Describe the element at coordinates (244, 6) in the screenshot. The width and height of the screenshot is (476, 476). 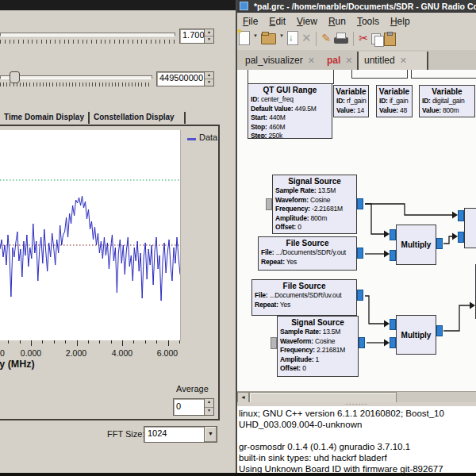
I see `grc-app-icon` at that location.